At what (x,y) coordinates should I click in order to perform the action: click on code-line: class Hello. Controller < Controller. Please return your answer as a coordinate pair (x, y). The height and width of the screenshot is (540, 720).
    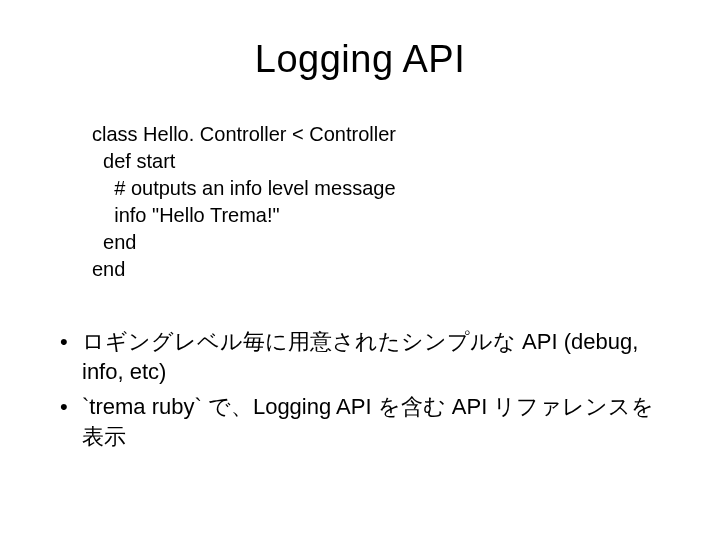
    Looking at the image, I should click on (381, 134).